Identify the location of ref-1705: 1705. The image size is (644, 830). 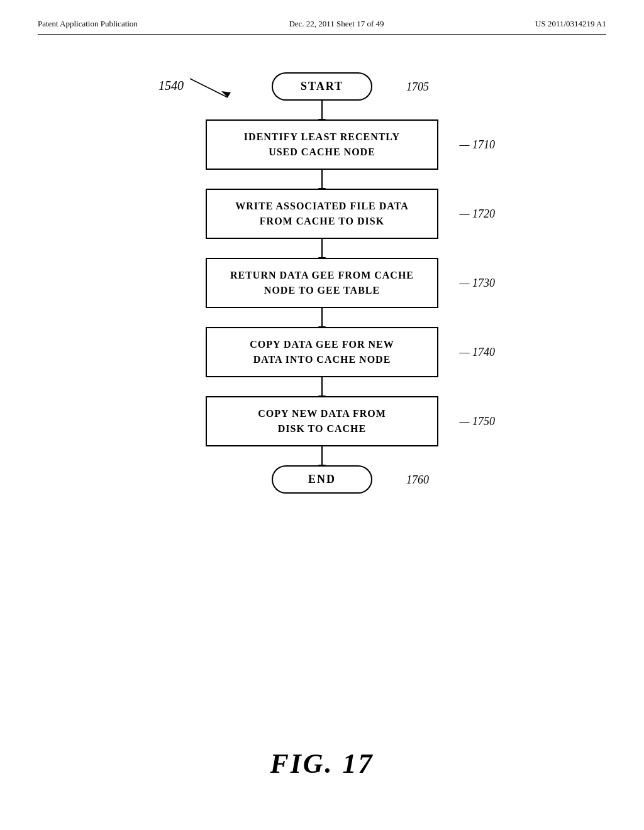
(418, 87).